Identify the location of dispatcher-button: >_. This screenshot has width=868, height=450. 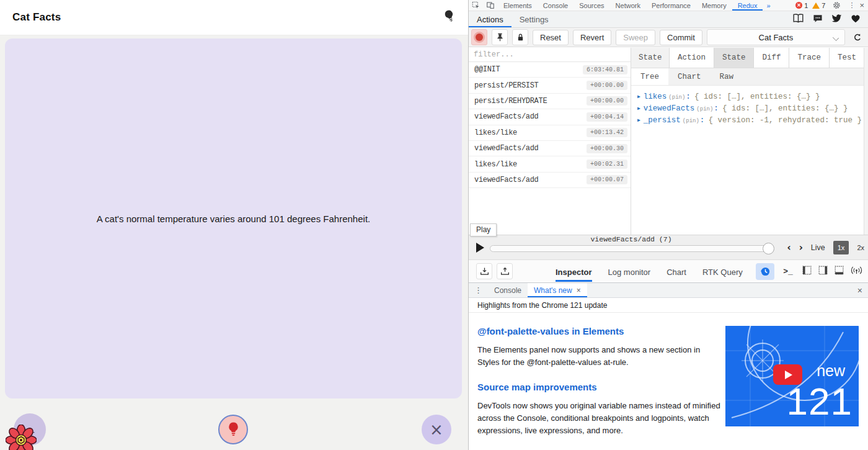
(788, 271).